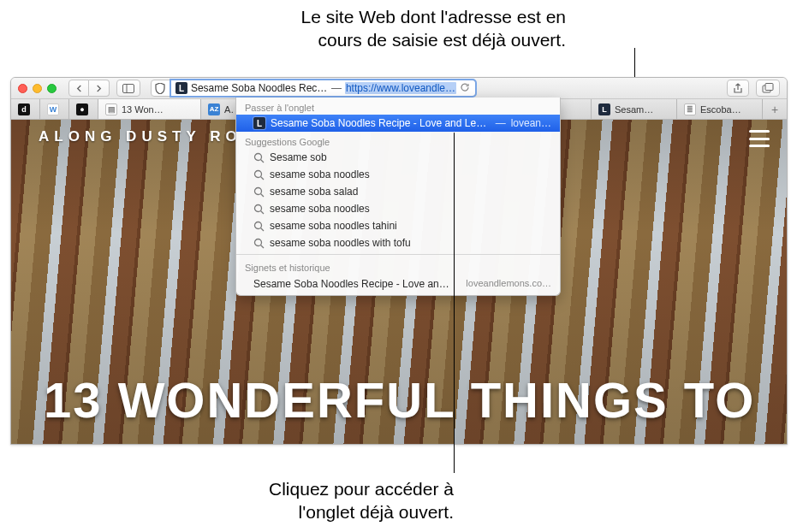  Describe the element at coordinates (399, 89) in the screenshot. I see `titlebar: L Sesame Soba Noodles Reci… — https://ww…` at that location.